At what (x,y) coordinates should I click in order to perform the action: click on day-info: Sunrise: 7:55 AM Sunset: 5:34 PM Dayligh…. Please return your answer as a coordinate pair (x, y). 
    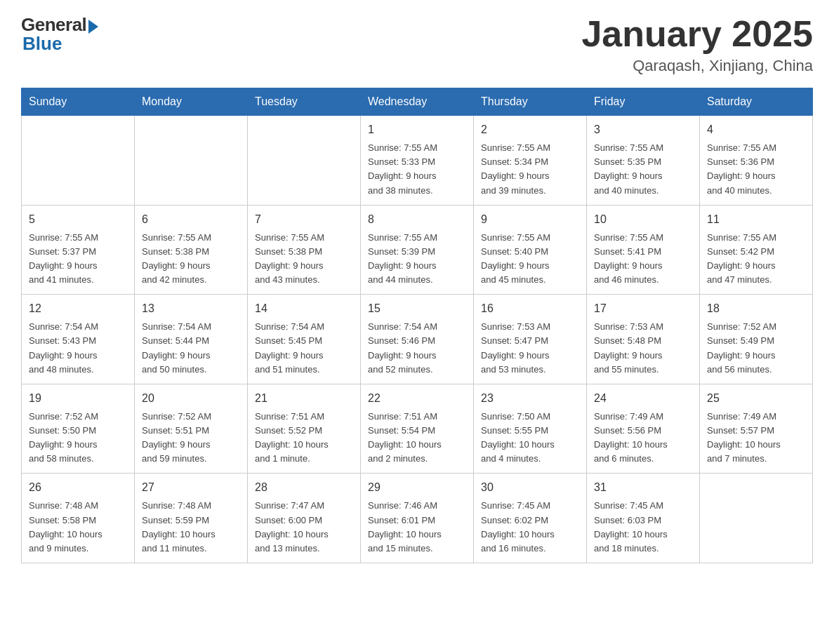
    Looking at the image, I should click on (530, 170).